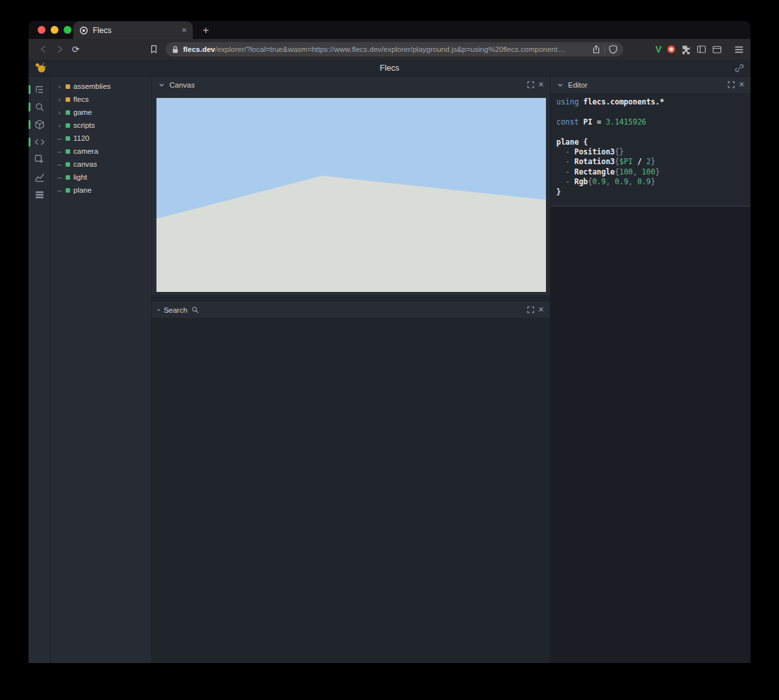  Describe the element at coordinates (153, 49) in the screenshot. I see `bookmark-button` at that location.